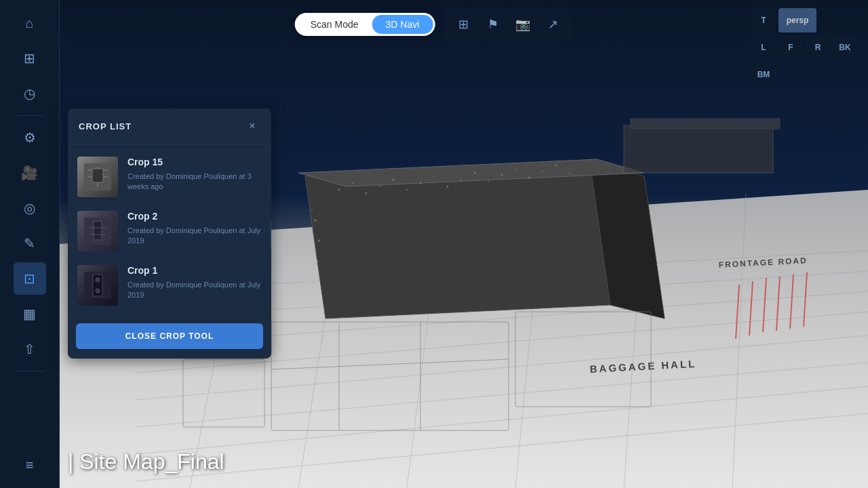  What do you see at coordinates (30, 244) in the screenshot?
I see `sidebar: ⌂ ⊞ ◷ ⚙ 🎥 ◎ ✎ ⊡ ▦ ⇧ ≡` at bounding box center [30, 244].